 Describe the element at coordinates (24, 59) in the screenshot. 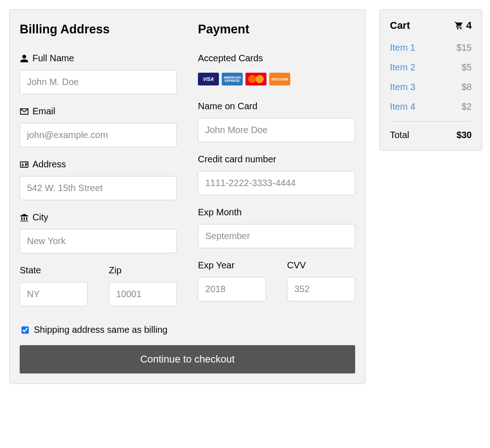

I see `user-icon` at that location.